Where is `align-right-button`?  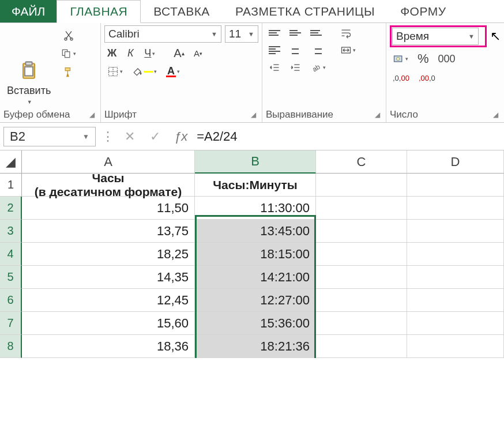 align-right-button is located at coordinates (316, 50).